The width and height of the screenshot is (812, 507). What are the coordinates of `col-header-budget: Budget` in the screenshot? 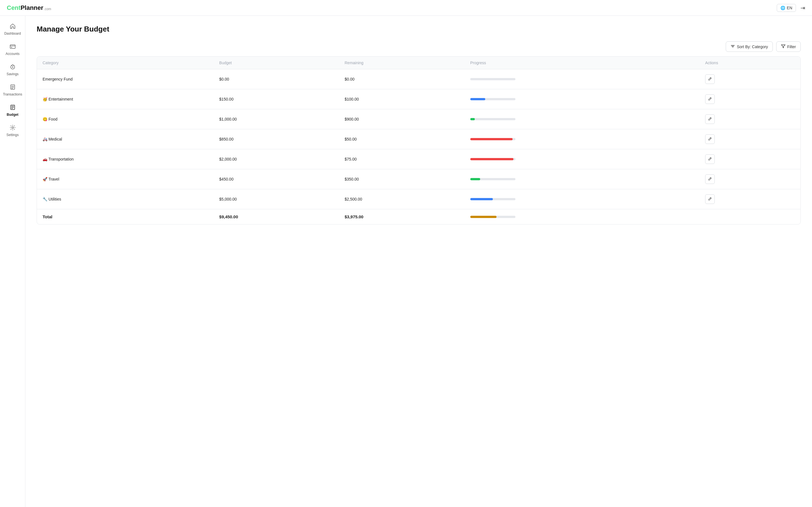 It's located at (276, 63).